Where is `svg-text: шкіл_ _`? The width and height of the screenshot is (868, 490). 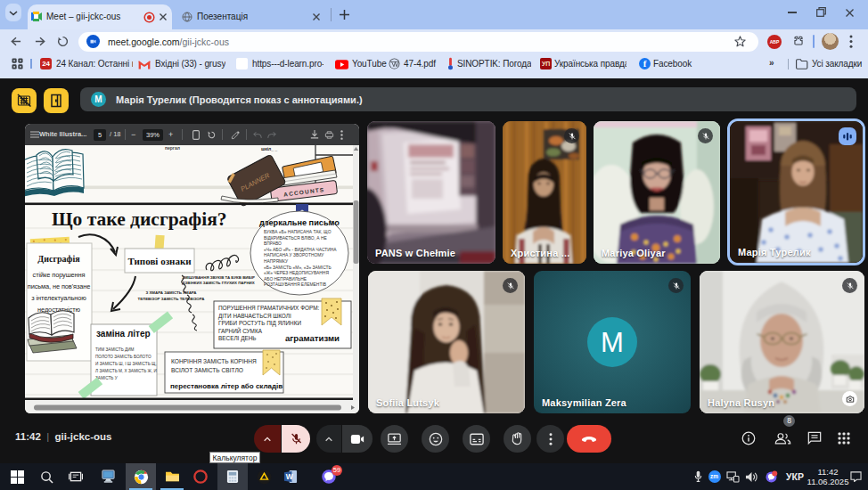
svg-text: шкіл_ _ is located at coordinates (269, 149).